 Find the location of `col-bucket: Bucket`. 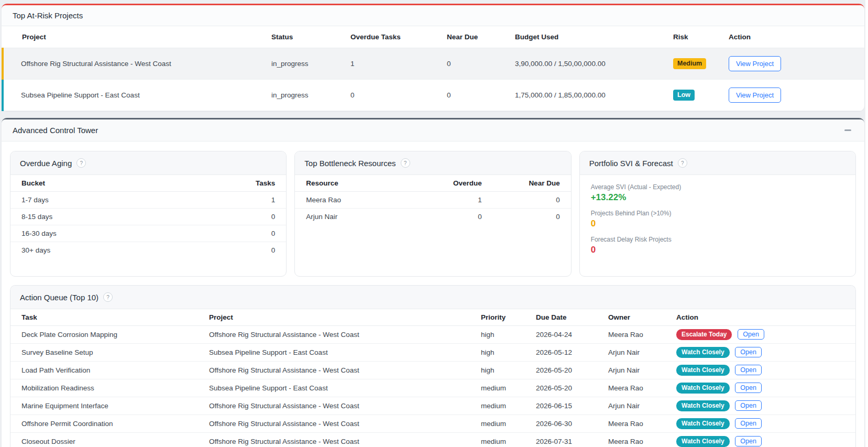

col-bucket: Bucket is located at coordinates (117, 183).